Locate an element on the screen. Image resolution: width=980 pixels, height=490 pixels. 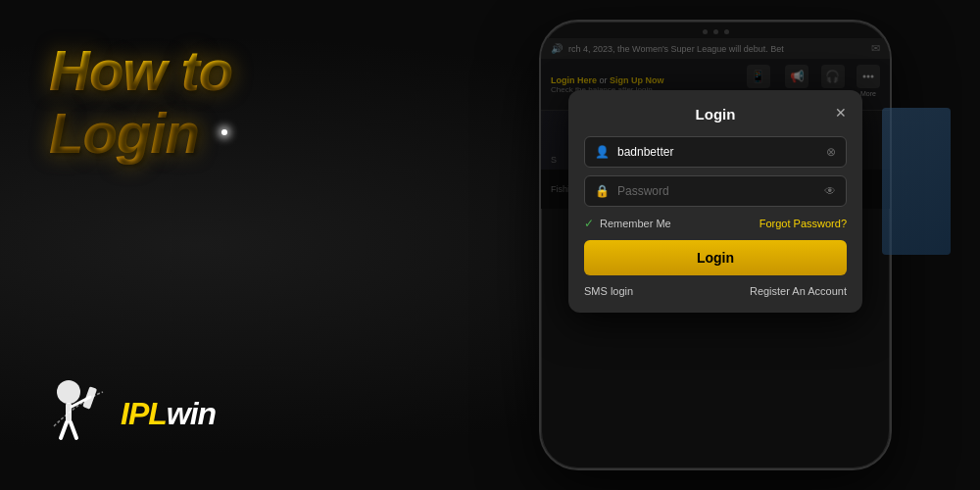
username-clear-icon: ⊗ is located at coordinates (831, 152).